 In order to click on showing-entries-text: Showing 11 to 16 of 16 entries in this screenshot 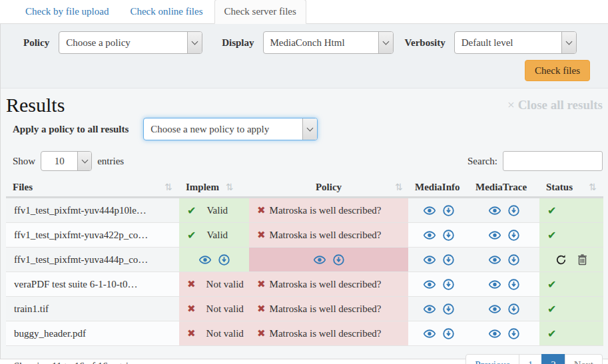, I will do `click(75, 359)`.